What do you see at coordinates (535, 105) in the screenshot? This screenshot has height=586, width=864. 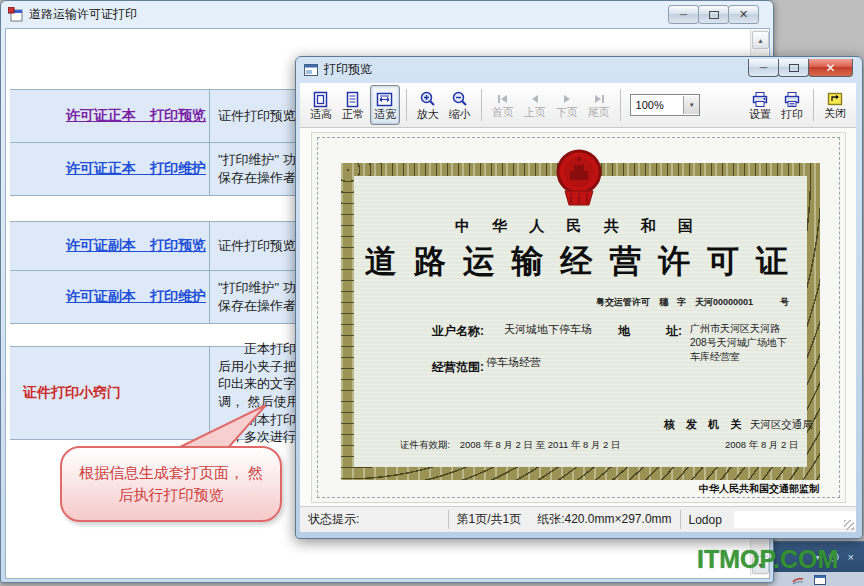 I see `previous-page-button: 上页` at bounding box center [535, 105].